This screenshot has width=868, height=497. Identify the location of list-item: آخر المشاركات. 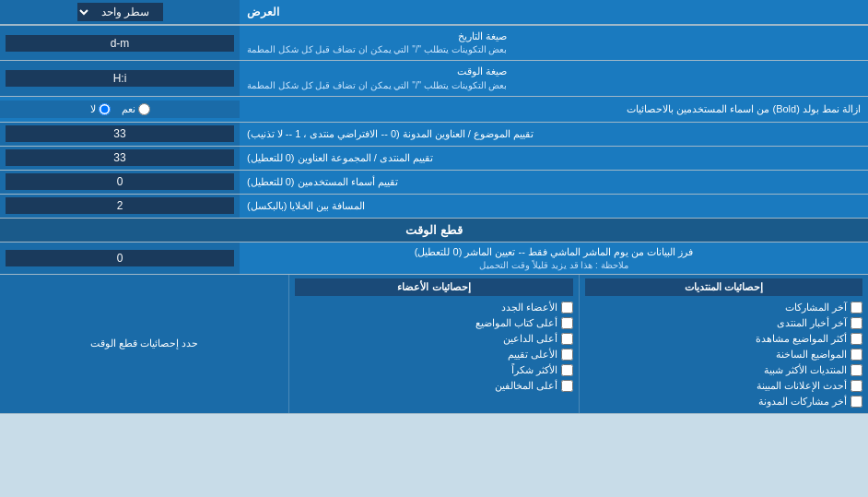
(724, 308).